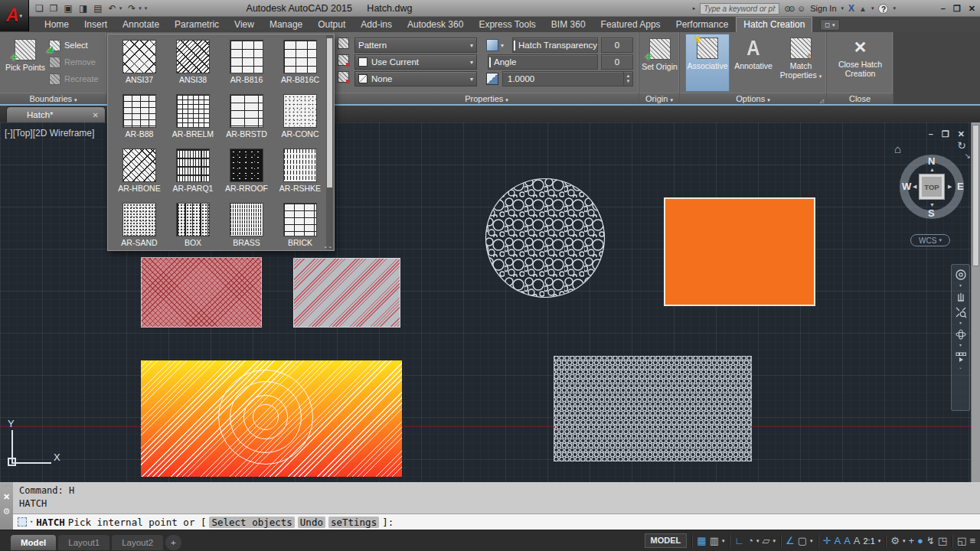 The width and height of the screenshot is (980, 551). What do you see at coordinates (897, 148) in the screenshot?
I see `viewcube-home-icon: ⌂` at bounding box center [897, 148].